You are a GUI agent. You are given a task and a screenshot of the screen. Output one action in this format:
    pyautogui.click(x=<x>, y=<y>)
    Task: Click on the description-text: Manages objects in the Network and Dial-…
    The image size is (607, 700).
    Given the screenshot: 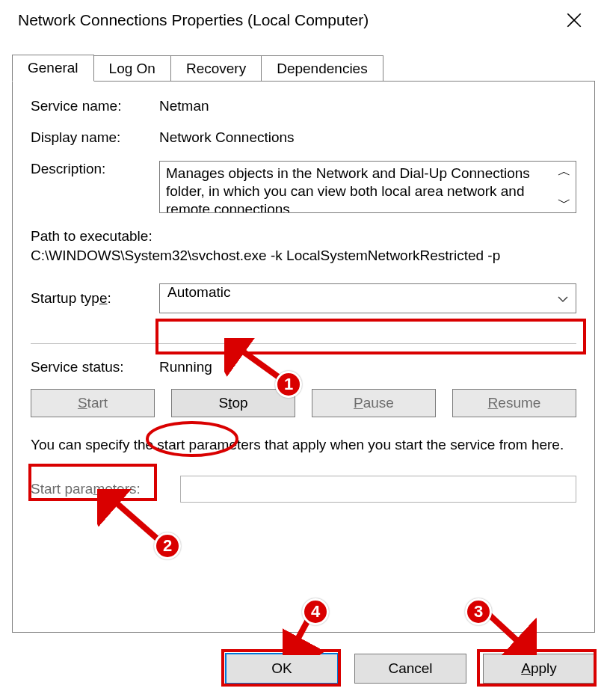 What is the action you would take?
    pyautogui.click(x=348, y=189)
    